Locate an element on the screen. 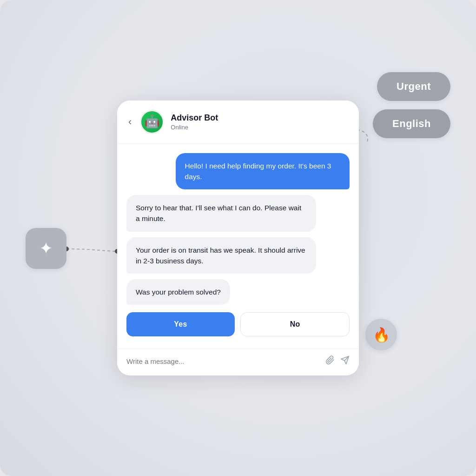 Image resolution: width=476 pixels, height=476 pixels. english-label: English is located at coordinates (412, 124).